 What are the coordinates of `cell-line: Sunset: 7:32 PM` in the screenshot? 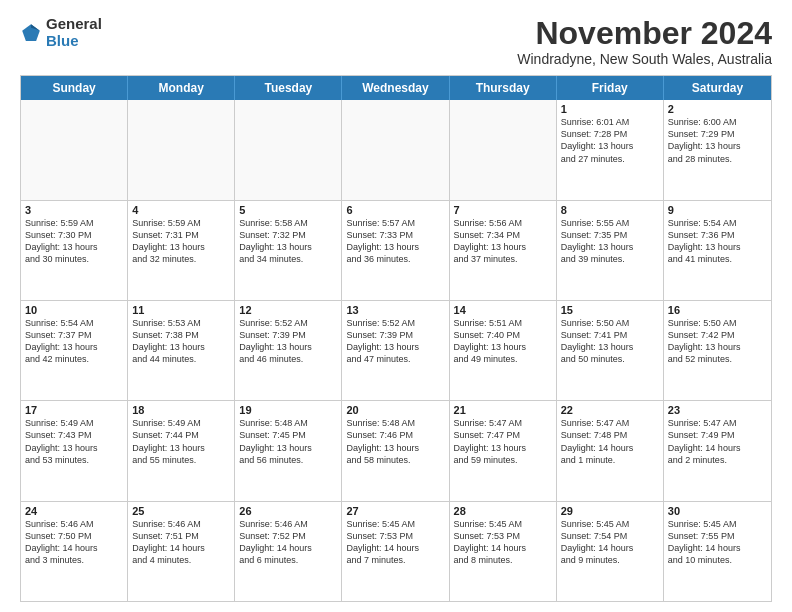 It's located at (288, 235).